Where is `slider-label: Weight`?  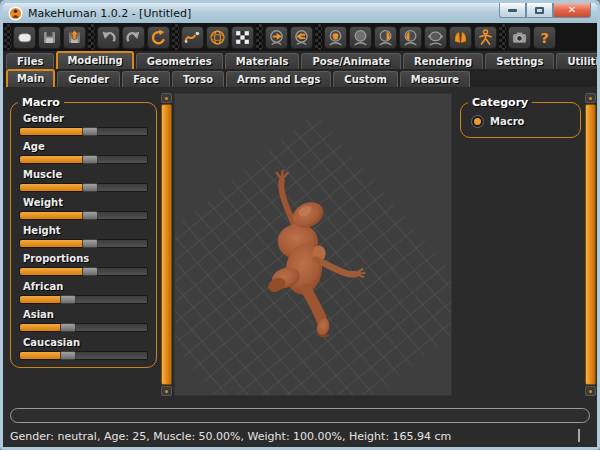
slider-label: Weight is located at coordinates (86, 202).